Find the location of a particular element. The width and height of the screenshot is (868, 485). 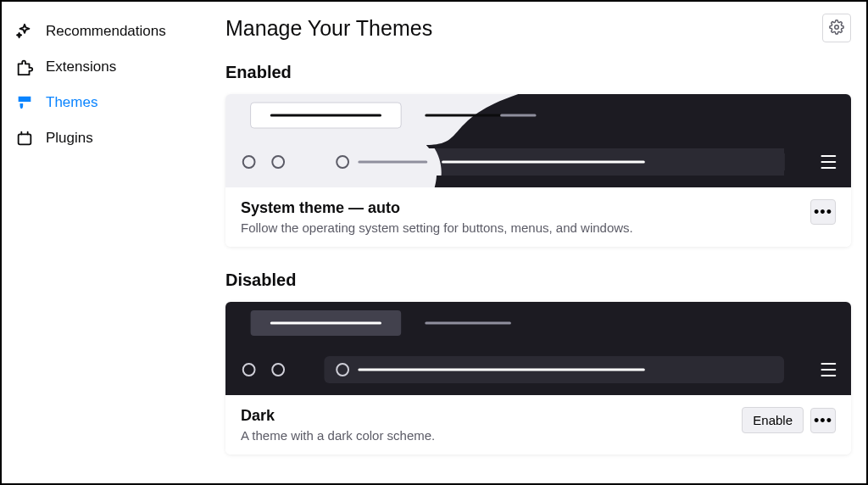

gear-icon is located at coordinates (837, 29).